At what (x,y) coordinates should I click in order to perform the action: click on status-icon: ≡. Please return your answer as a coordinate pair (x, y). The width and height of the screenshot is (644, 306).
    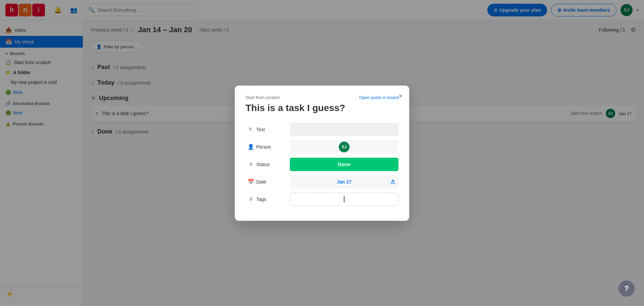
    Looking at the image, I should click on (251, 164).